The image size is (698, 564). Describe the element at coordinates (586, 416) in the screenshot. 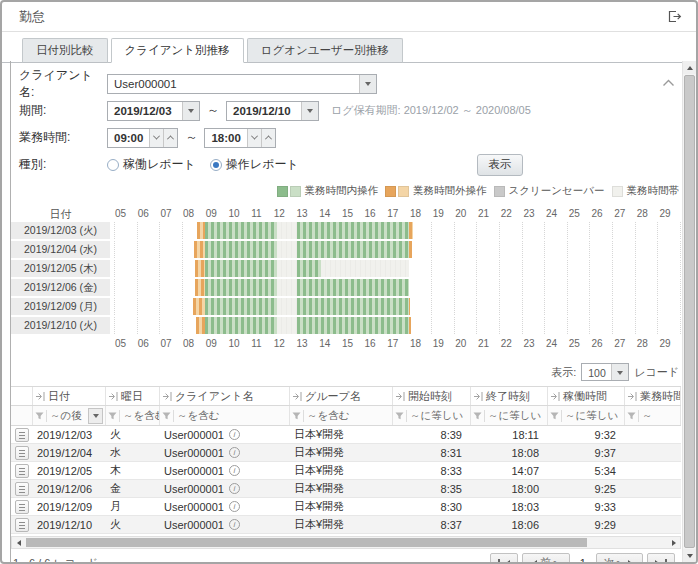

I see `filter-operating-time: ～に等しい` at that location.